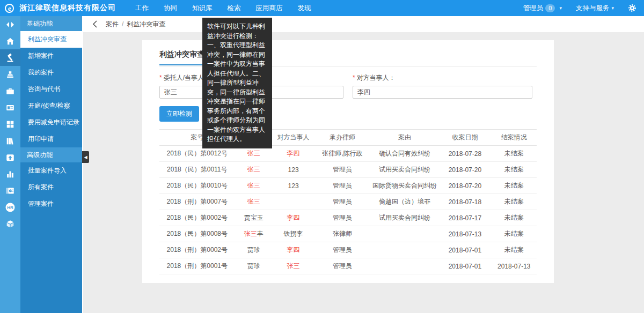  What do you see at coordinates (52, 122) in the screenshot?
I see `sidebar-item: 费用减免申请记录` at bounding box center [52, 122].